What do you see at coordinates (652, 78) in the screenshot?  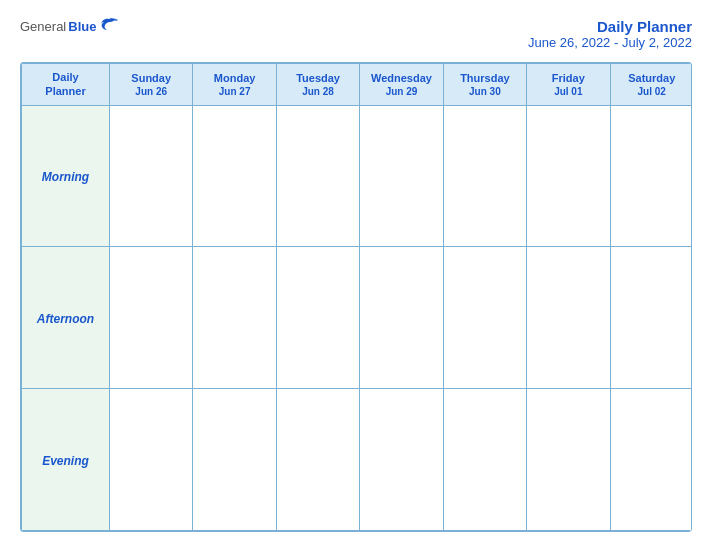 I see `col-label-text: Saturday` at bounding box center [652, 78].